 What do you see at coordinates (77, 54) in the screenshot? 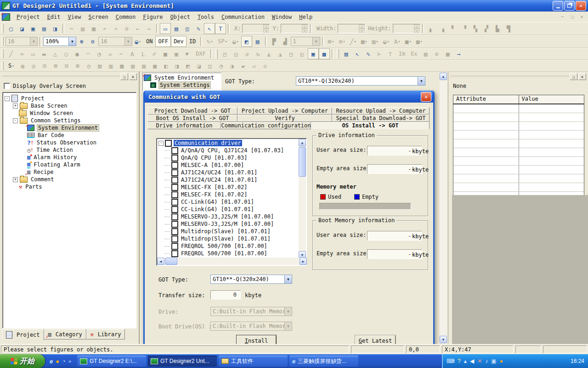
I see `filled-circle-icon: ●` at bounding box center [77, 54].